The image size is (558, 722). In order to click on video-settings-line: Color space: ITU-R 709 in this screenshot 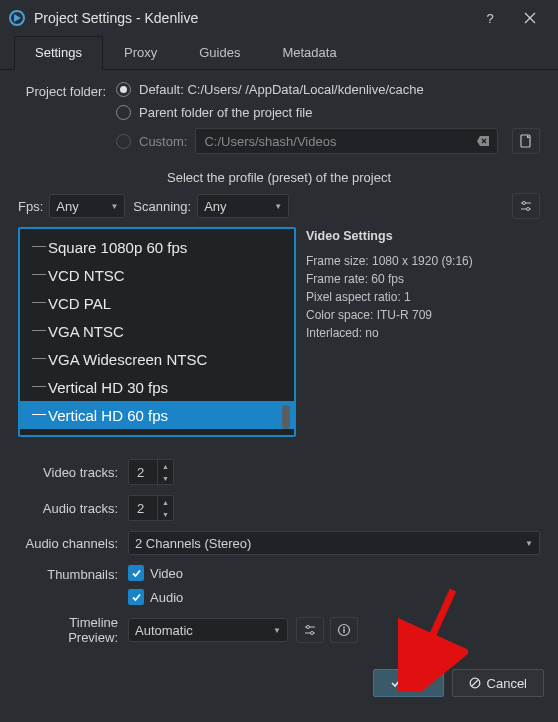, I will do `click(423, 315)`.